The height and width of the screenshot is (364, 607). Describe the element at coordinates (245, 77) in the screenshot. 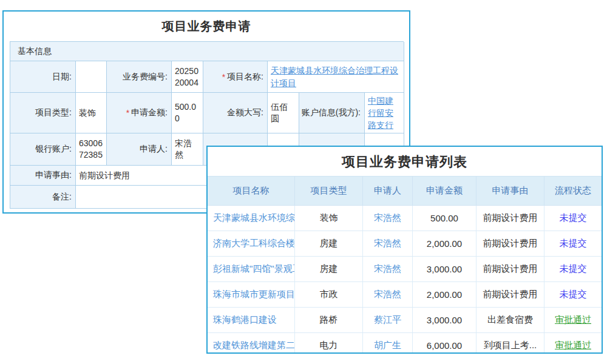

I see `project-name-label-text: 项目名称:` at that location.